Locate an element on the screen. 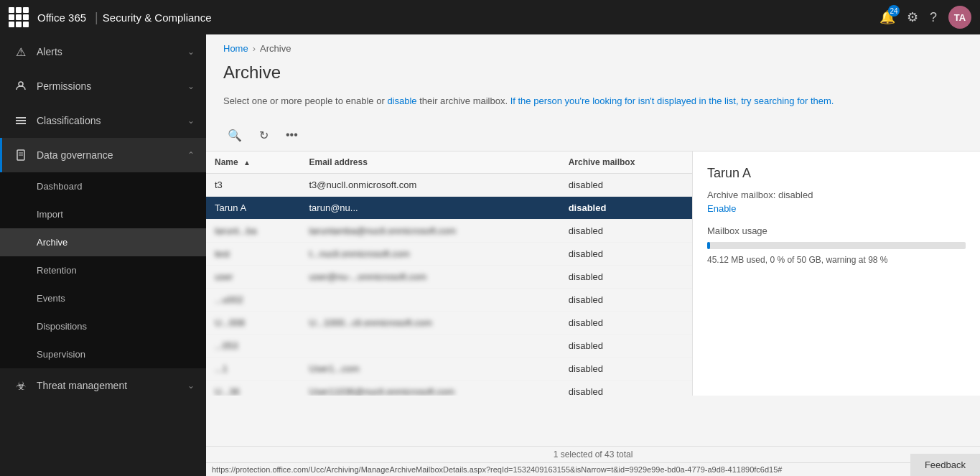 The image size is (980, 476). cell-email: user@nu-...onmicrosoft.com is located at coordinates (431, 276).